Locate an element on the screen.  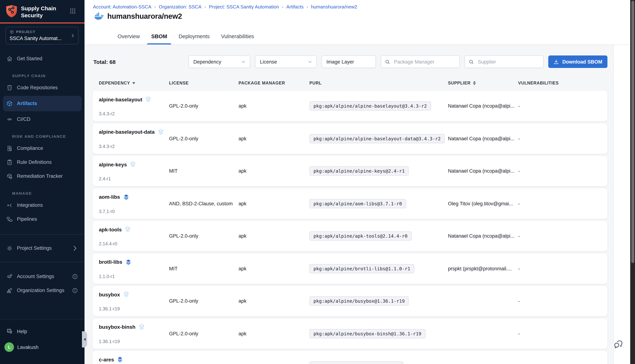
image-layer-filter-dropdown: Image Layer is located at coordinates (349, 62).